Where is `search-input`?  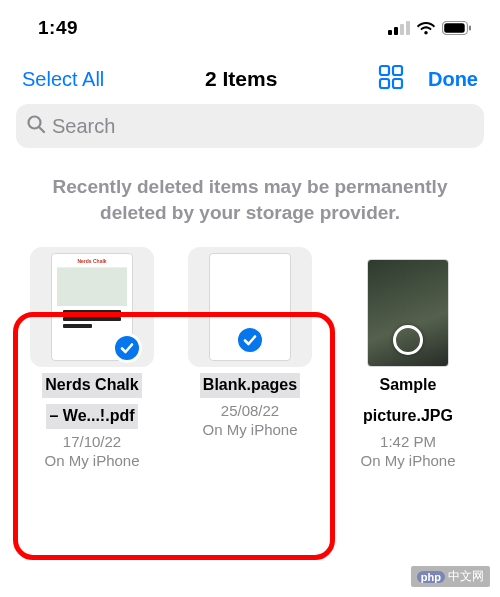
search-input is located at coordinates (263, 126).